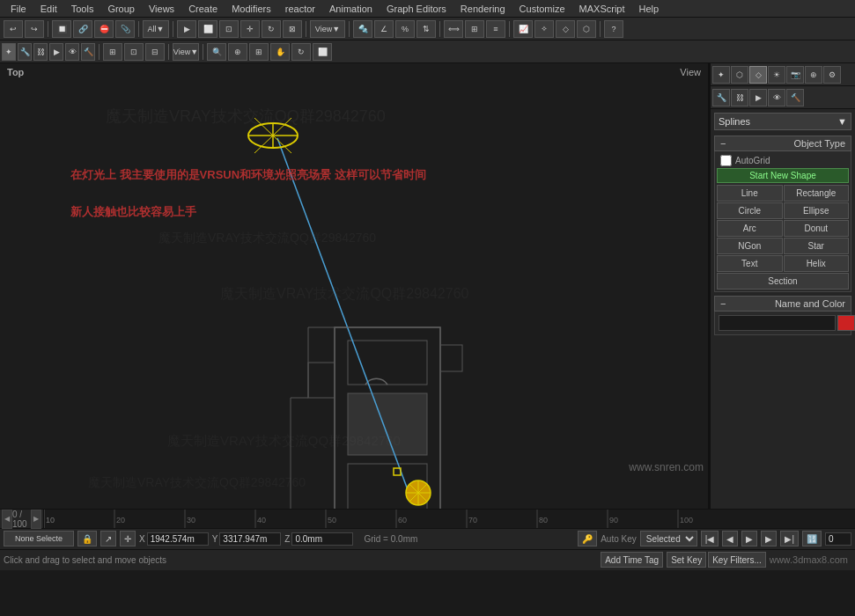 The width and height of the screenshot is (855, 616). I want to click on motion-icon: ▶, so click(758, 98).